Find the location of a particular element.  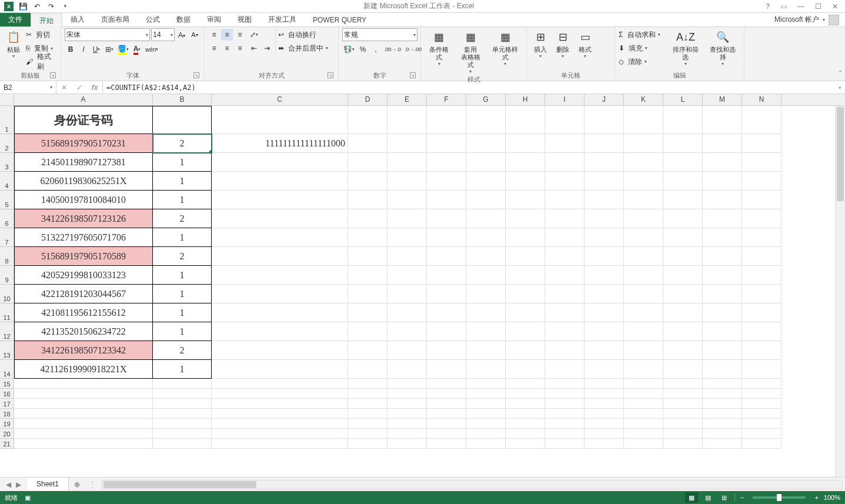

vertical-scrollbar is located at coordinates (840, 292).